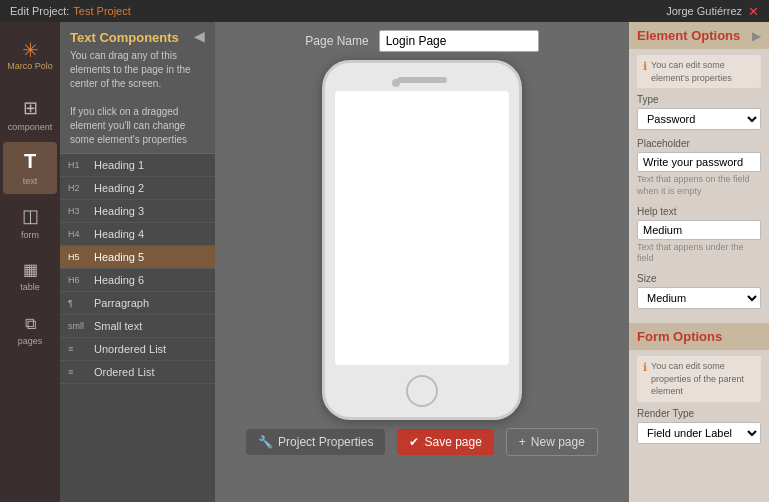 The width and height of the screenshot is (769, 502). Describe the element at coordinates (138, 269) in the screenshot. I see `heading-items-container: H1Heading 1H2Heading 2H3Heading 3H4Headi…` at that location.